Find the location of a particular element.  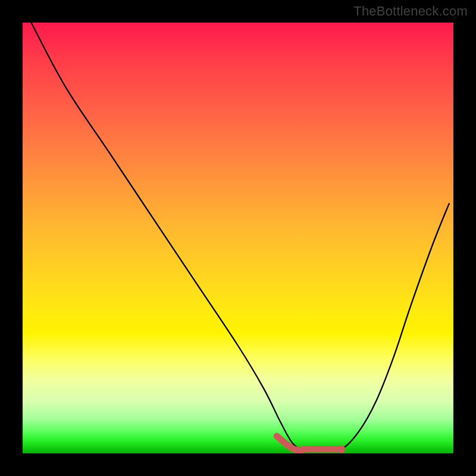

watermark-text: TheBottleneck.com is located at coordinates (411, 11).